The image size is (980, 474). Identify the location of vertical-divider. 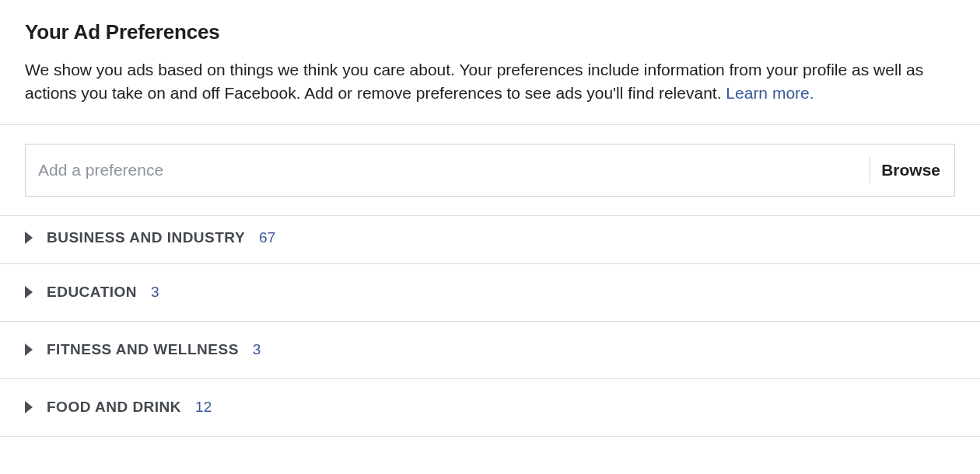
(870, 170).